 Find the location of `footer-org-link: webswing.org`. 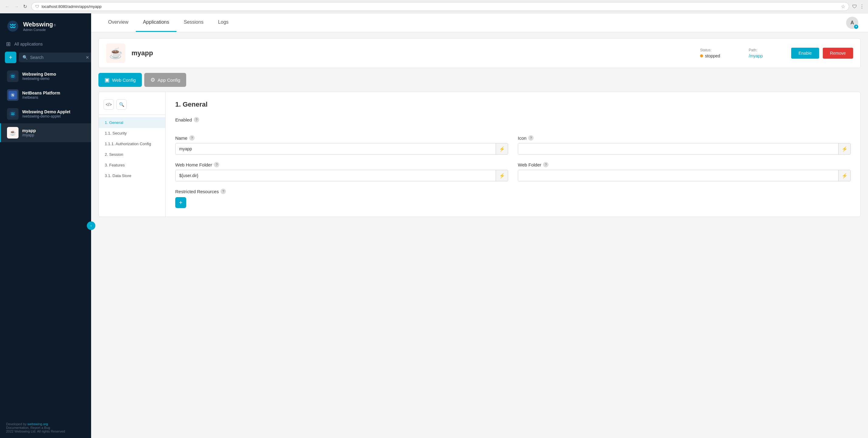

footer-org-link: webswing.org is located at coordinates (38, 424).